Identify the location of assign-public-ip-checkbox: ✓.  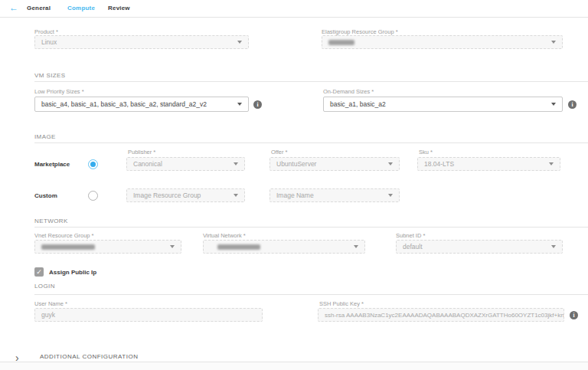
(39, 272).